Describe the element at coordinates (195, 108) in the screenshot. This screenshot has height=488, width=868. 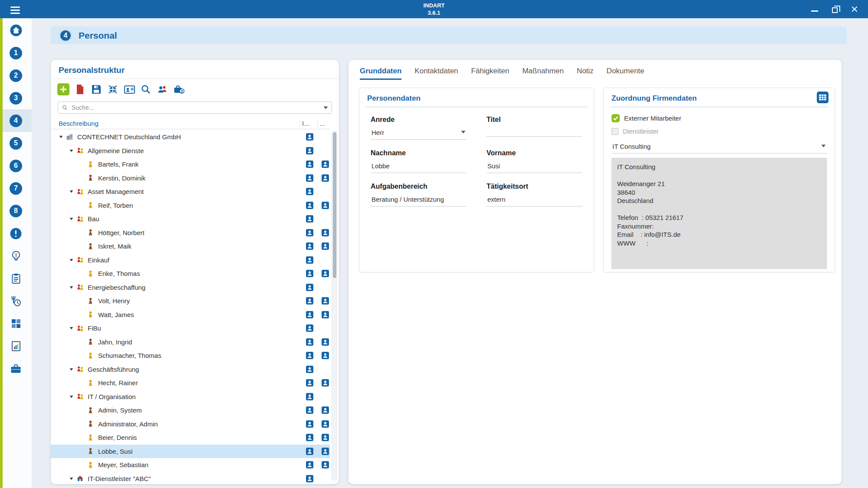
I see `search-input` at that location.